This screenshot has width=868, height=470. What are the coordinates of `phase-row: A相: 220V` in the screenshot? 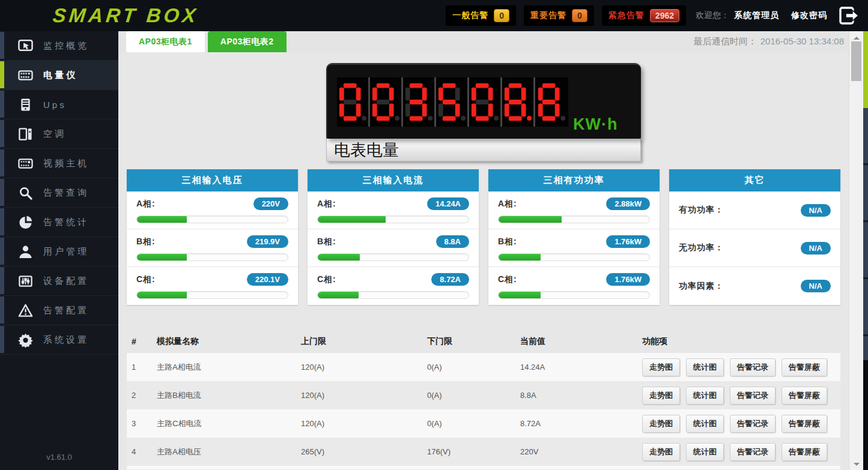 It's located at (213, 210).